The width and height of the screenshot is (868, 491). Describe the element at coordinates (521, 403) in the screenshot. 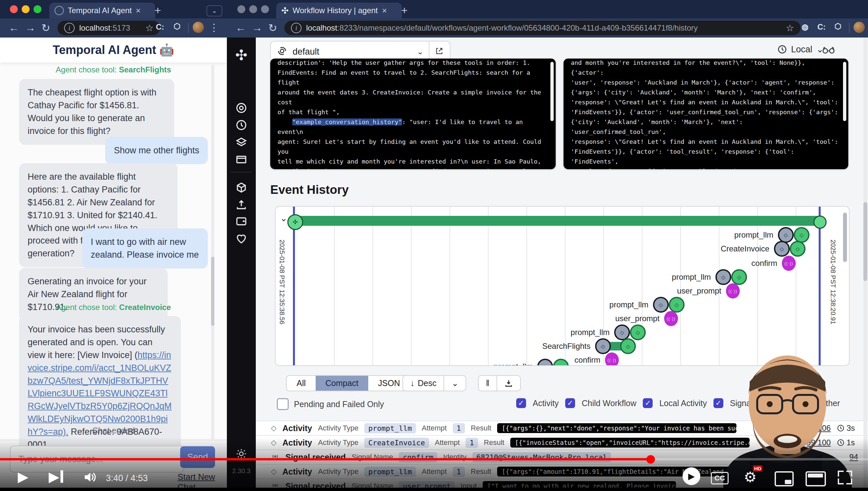

I see `checkbox-activity: ✓` at that location.